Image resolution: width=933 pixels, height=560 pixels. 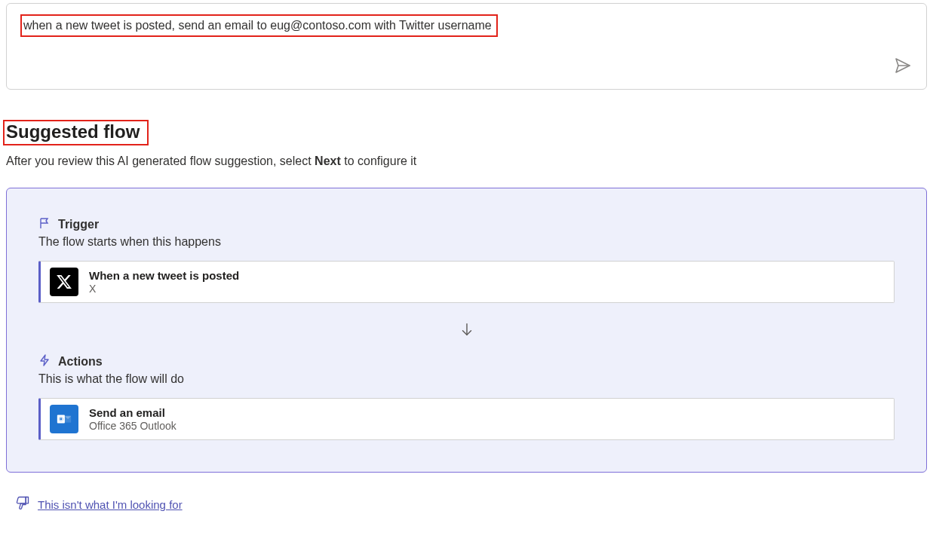 I want to click on suggested-flow-heading: Suggested flow, so click(x=75, y=133).